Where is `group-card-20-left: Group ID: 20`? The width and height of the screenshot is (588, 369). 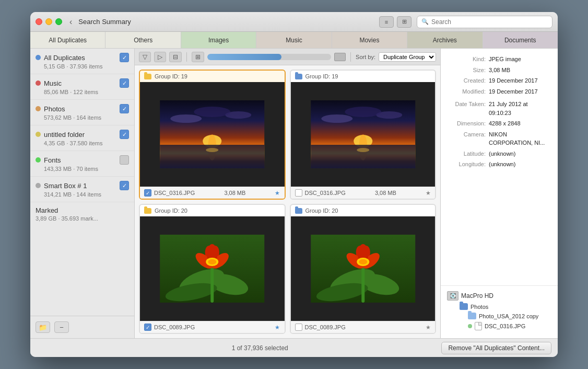
group-card-20-left: Group ID: 20 is located at coordinates (212, 269).